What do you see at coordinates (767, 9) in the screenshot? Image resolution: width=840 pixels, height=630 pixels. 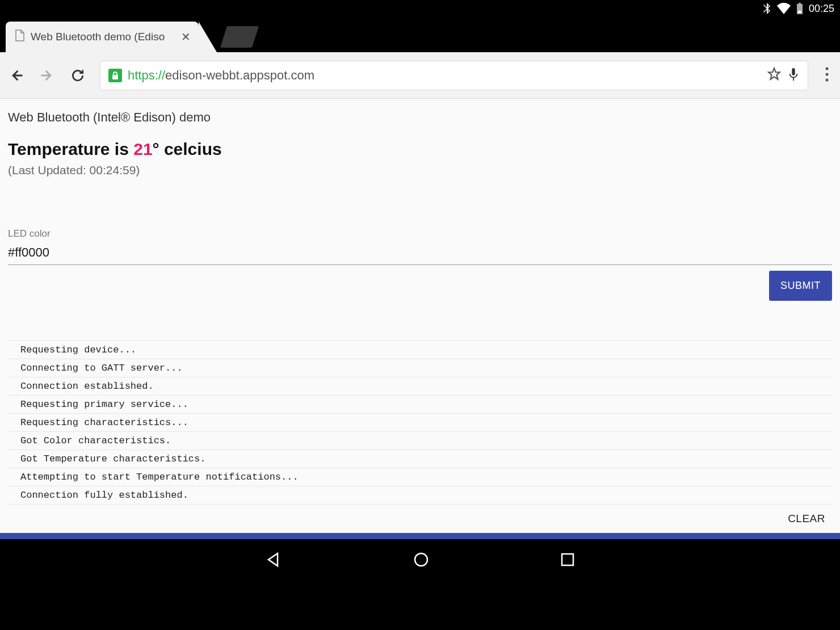 I see `bluetooth-icon` at bounding box center [767, 9].